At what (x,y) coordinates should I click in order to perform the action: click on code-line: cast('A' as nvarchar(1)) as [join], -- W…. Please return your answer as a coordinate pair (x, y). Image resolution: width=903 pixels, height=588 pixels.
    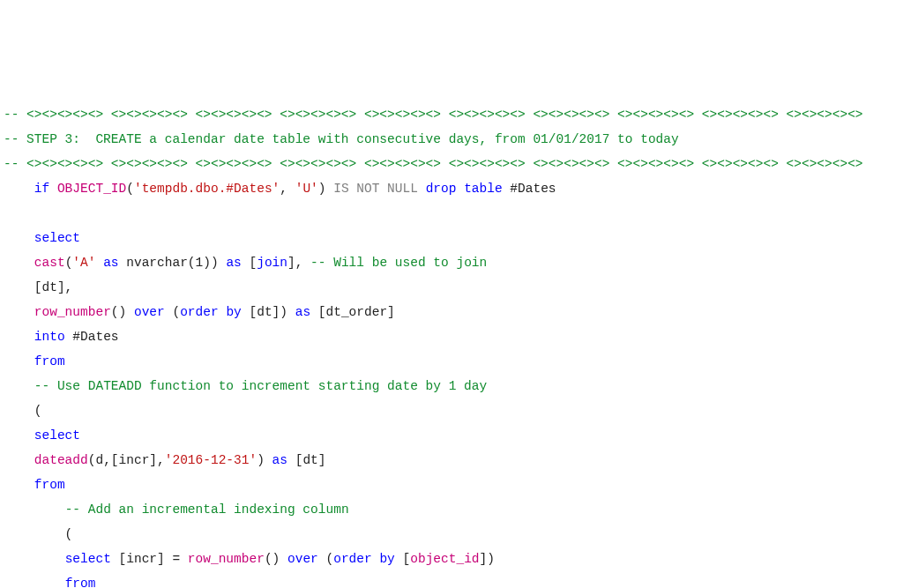
    Looking at the image, I should click on (452, 263).